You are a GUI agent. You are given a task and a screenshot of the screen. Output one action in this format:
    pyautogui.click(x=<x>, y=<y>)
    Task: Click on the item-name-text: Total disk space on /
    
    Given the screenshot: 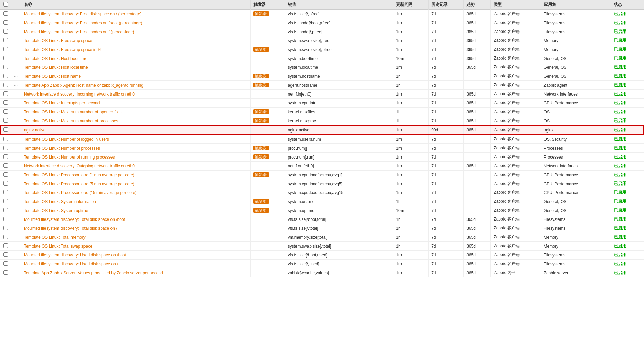 What is the action you would take?
    pyautogui.click(x=98, y=228)
    